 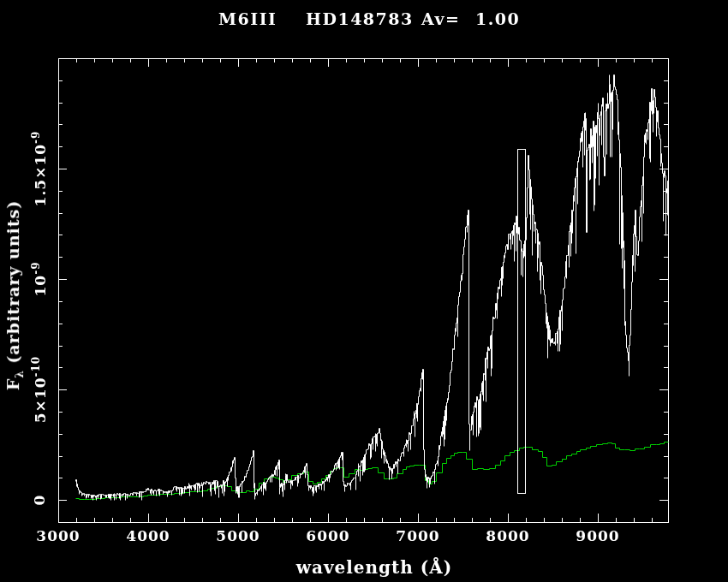 What do you see at coordinates (147, 536) in the screenshot?
I see `x-tick-label-4000: 4000` at bounding box center [147, 536].